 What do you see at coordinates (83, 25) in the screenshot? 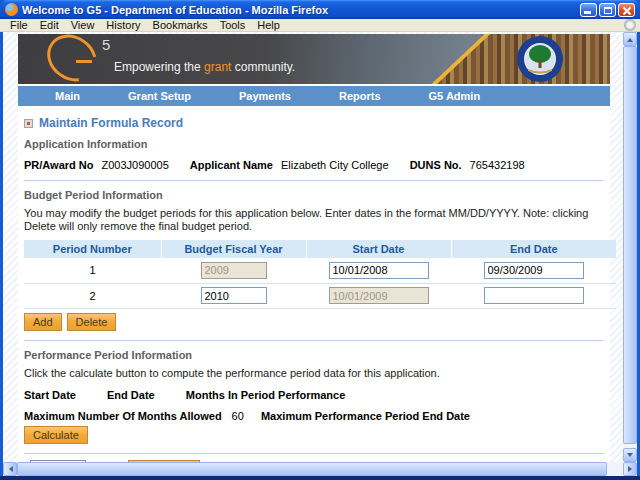
I see `menu-view: View` at bounding box center [83, 25].